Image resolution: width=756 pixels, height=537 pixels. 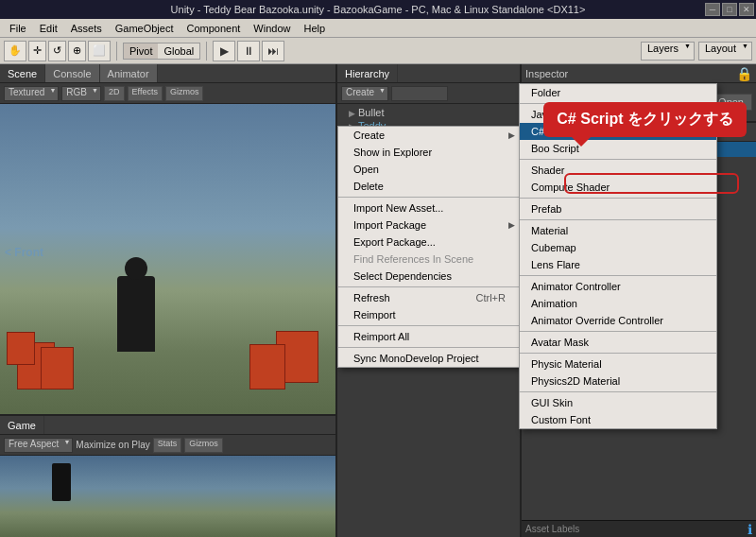 What do you see at coordinates (429, 152) in the screenshot?
I see `ctx-show-explorer: Show in Explorer` at bounding box center [429, 152].